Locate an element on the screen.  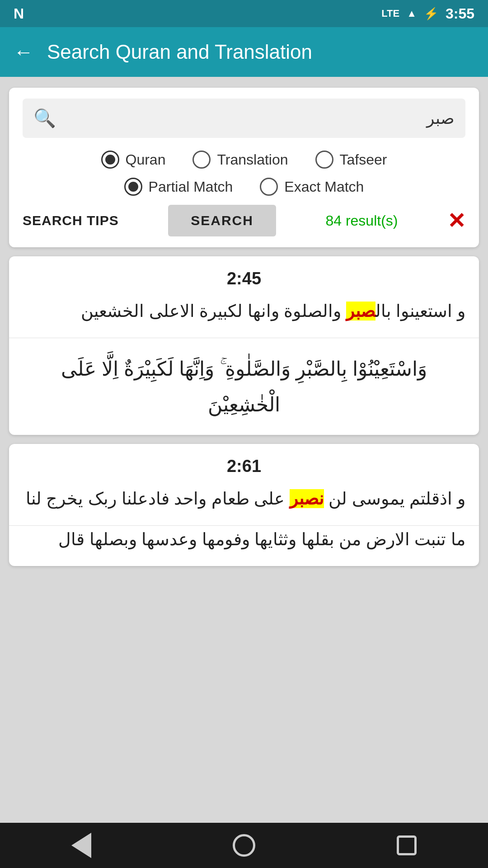
lte-icon: LTE is located at coordinates (390, 14).